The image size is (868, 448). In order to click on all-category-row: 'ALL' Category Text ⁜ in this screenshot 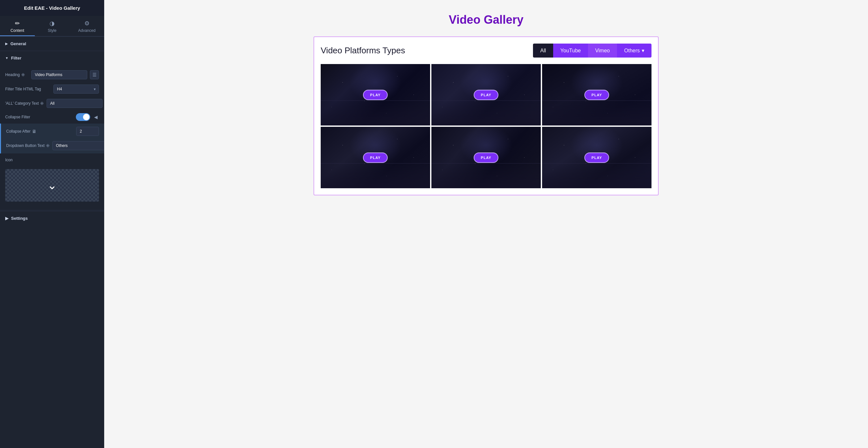, I will do `click(52, 103)`.